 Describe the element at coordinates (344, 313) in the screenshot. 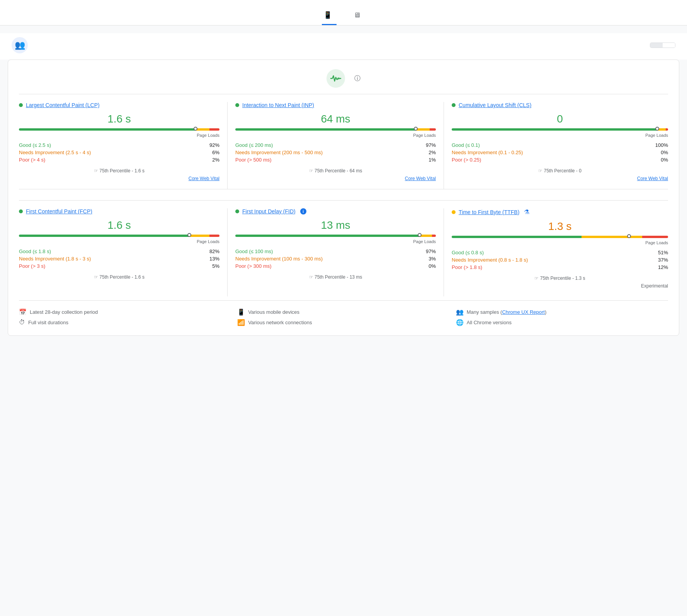

I see `footer-section: 📅 Latest 28-day collection period ⏱ Full…` at that location.